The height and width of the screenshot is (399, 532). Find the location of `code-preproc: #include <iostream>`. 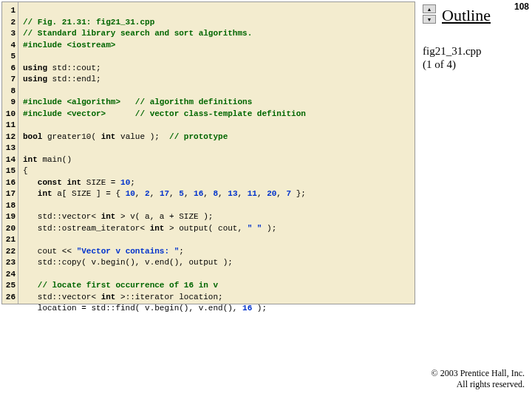

code-preproc: #include <iostream> is located at coordinates (69, 45).